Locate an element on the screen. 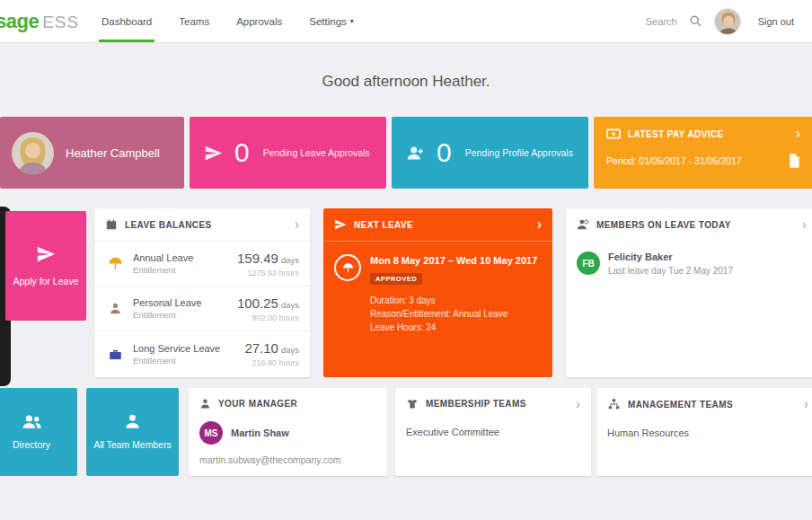 The width and height of the screenshot is (812, 520). logo-ess-text: ESS is located at coordinates (61, 22).